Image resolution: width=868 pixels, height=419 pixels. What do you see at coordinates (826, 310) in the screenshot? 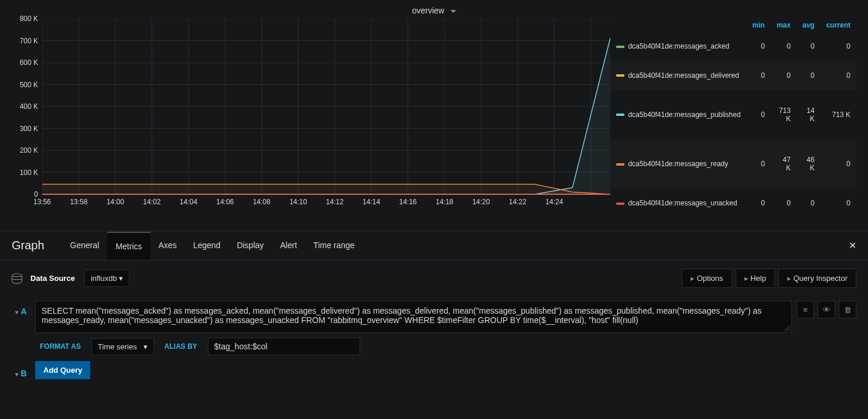
I see `eye-icon: 👁` at bounding box center [826, 310].